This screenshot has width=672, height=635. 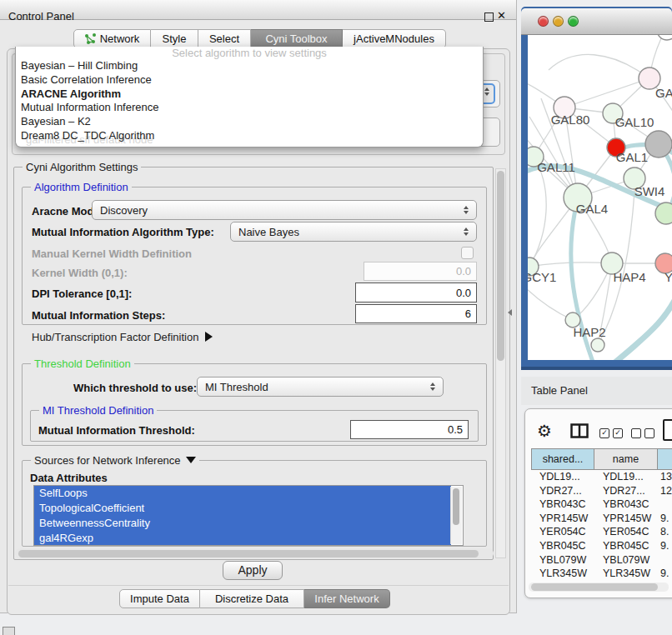 I want to click on list-scrollbar-thumb, so click(x=456, y=507).